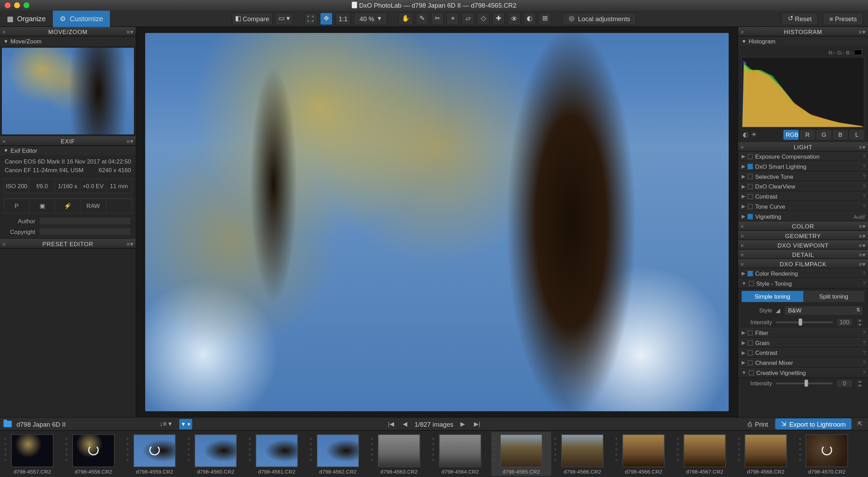 This screenshot has width=868, height=477. What do you see at coordinates (252, 19) in the screenshot?
I see `compare-button: ◧ Compare` at bounding box center [252, 19].